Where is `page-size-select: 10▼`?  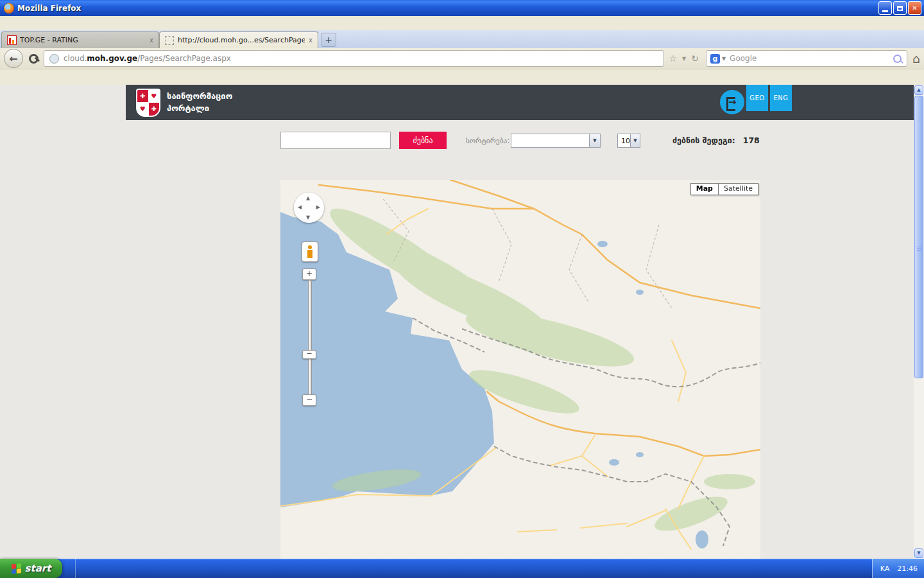
page-size-select: 10▼ is located at coordinates (629, 141).